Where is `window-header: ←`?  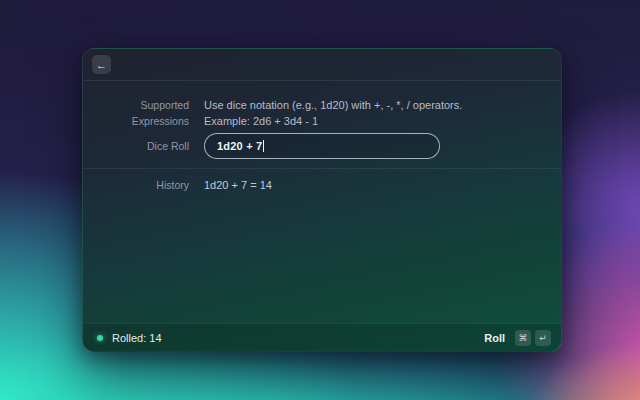
window-header: ← is located at coordinates (322, 65).